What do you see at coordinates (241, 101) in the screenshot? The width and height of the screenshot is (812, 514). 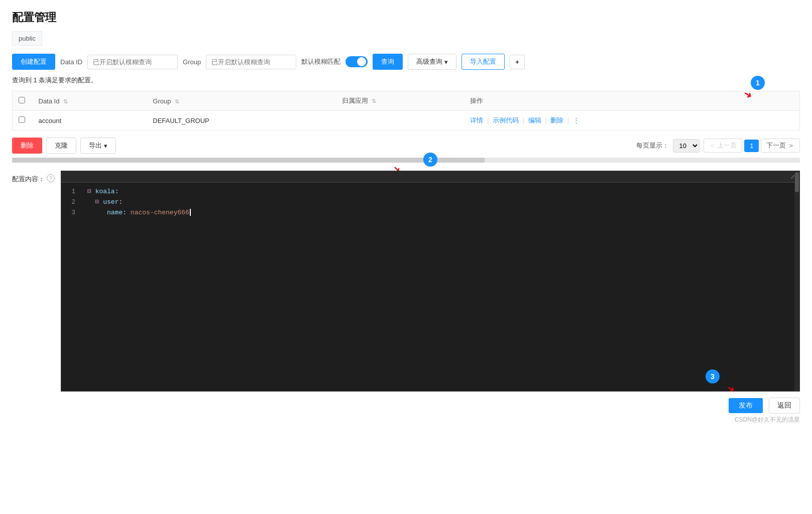 I see `column-group: Group ⇅` at bounding box center [241, 101].